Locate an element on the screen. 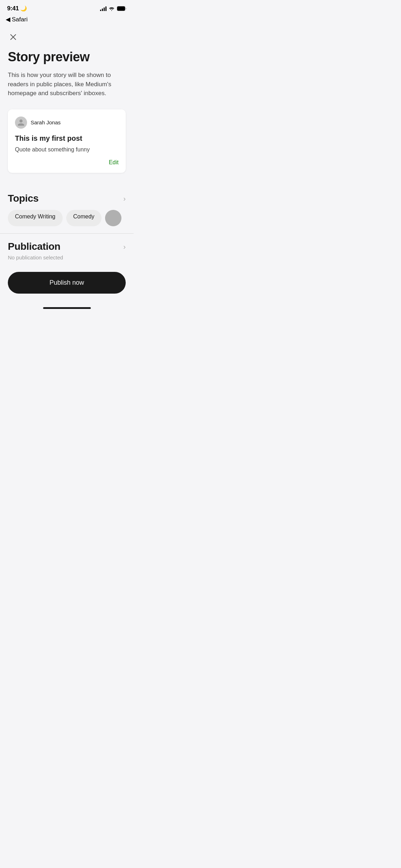 The image size is (401, 868). wifi-icon is located at coordinates (112, 9).